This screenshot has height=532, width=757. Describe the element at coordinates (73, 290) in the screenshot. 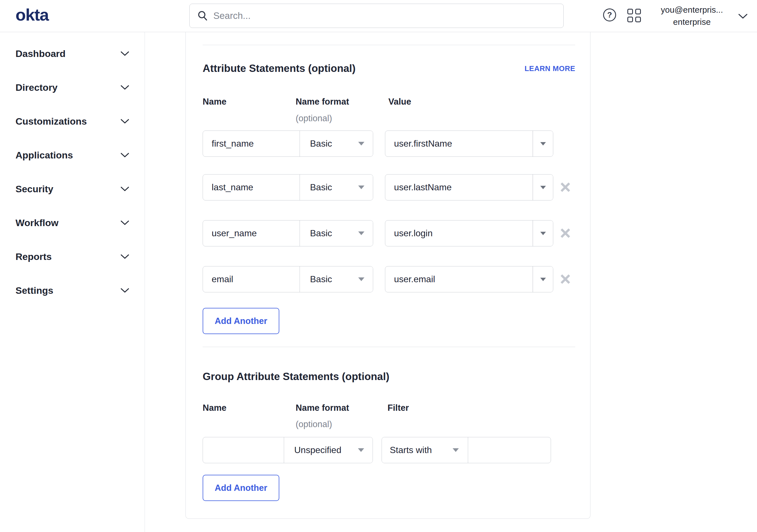

I see `sidebar-item-settings: Settings` at that location.